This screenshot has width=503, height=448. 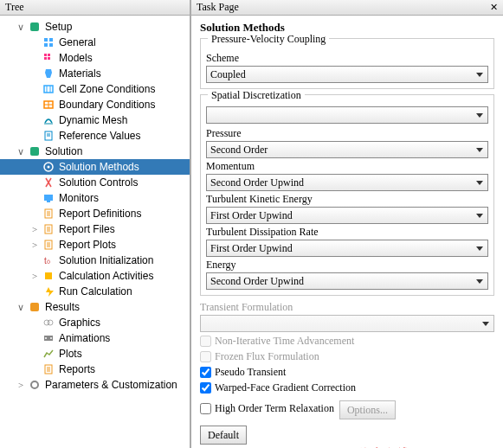 I want to click on tree-item-solution-initialization: t₀Solution Initialization, so click(x=95, y=260).